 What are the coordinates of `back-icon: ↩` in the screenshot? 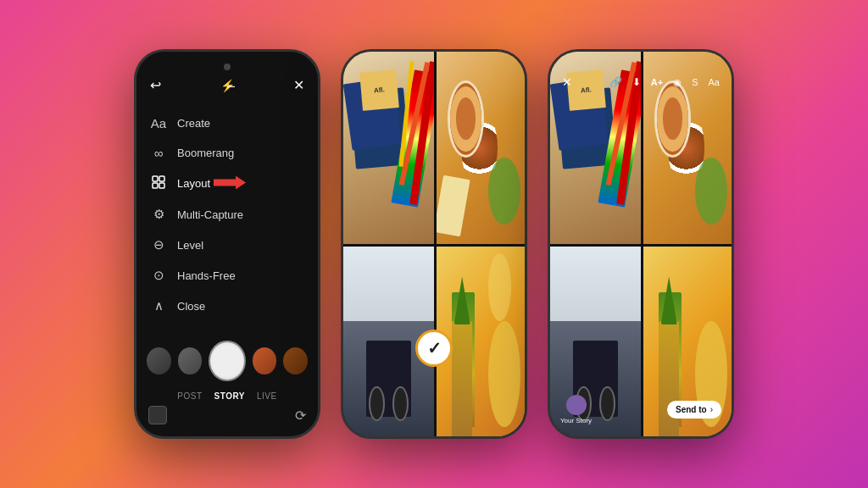 It's located at (156, 85).